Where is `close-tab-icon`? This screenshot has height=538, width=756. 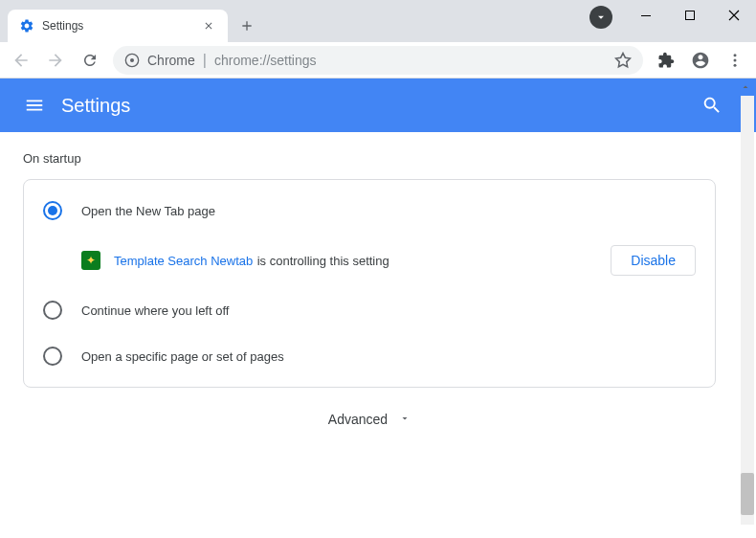 close-tab-icon is located at coordinates (209, 26).